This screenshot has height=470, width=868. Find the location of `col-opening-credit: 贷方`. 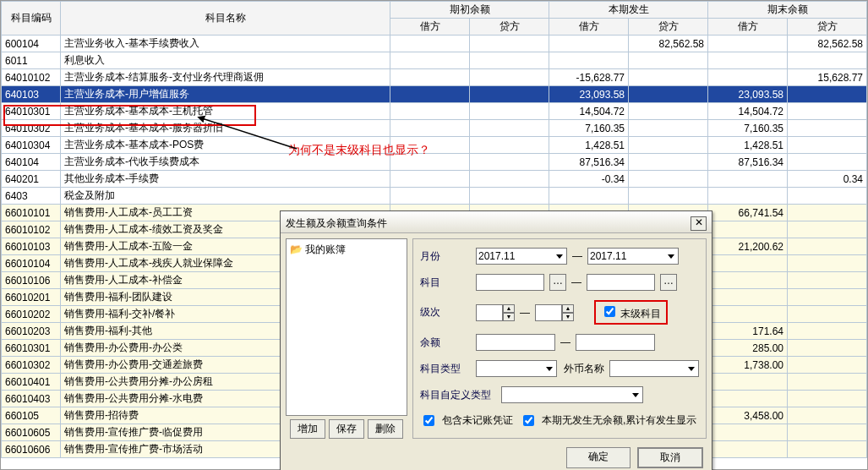

col-opening-credit: 贷方 is located at coordinates (510, 27).